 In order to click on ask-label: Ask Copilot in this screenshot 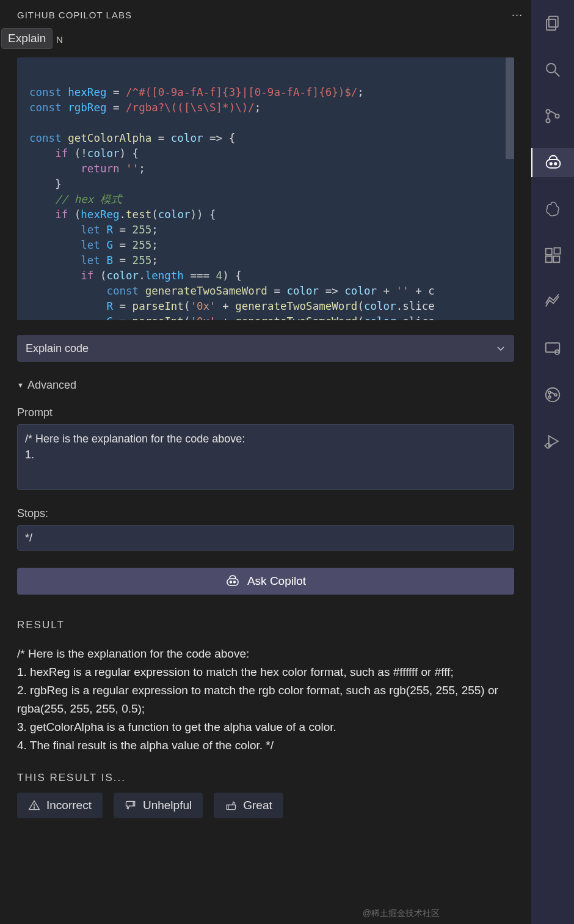, I will do `click(277, 581)`.